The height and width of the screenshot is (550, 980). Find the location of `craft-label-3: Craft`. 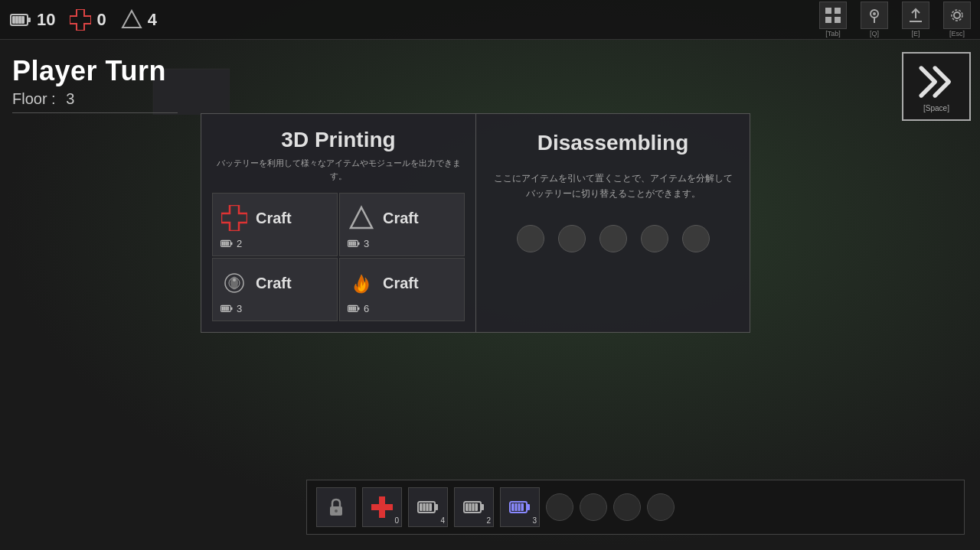

craft-label-3: Craft is located at coordinates (274, 283).